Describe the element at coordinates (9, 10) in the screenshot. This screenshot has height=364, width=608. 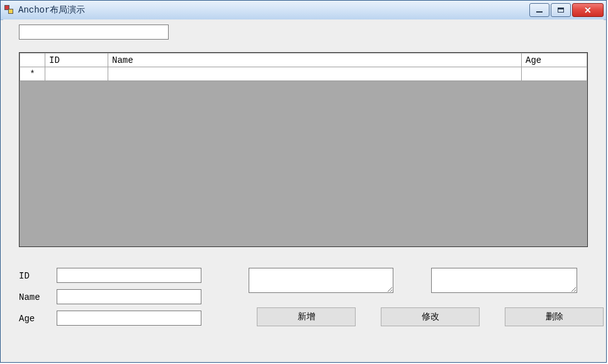
I see `app-icon` at that location.